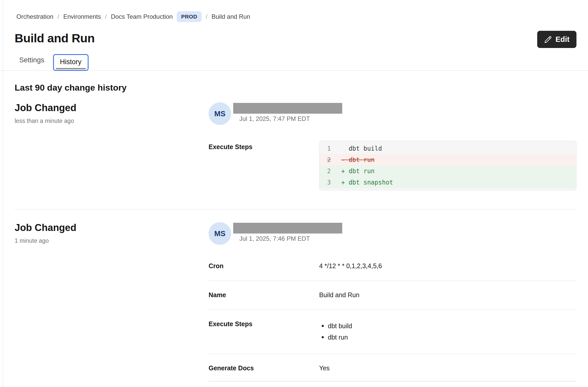 The height and width of the screenshot is (387, 588). I want to click on diff-line-code: + dbt run, so click(358, 171).